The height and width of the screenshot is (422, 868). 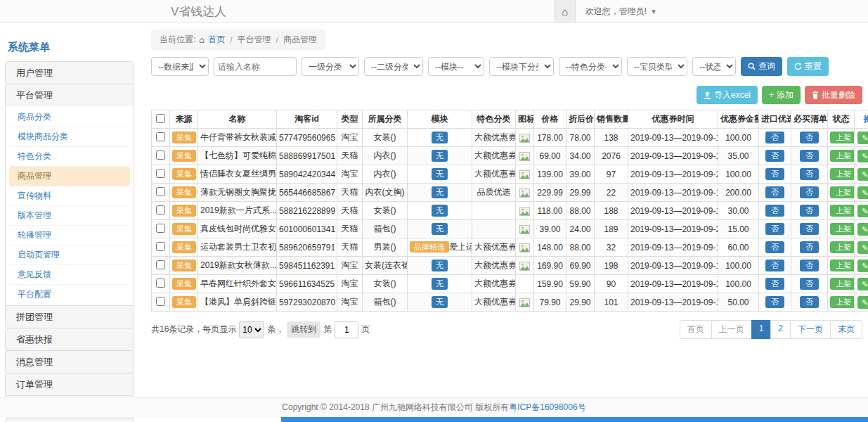 What do you see at coordinates (834, 95) in the screenshot?
I see `batch-delete-button: 批量删除` at bounding box center [834, 95].